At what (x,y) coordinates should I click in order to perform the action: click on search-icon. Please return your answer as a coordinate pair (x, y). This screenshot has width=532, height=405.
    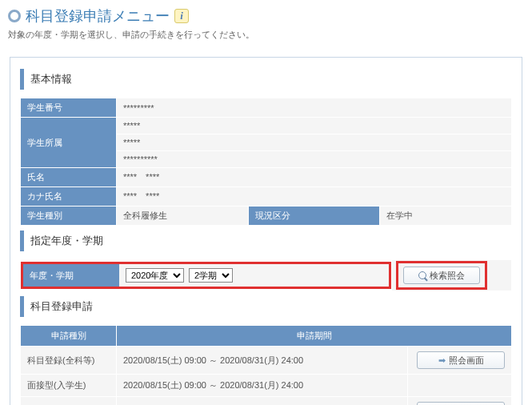
    Looking at the image, I should click on (422, 275).